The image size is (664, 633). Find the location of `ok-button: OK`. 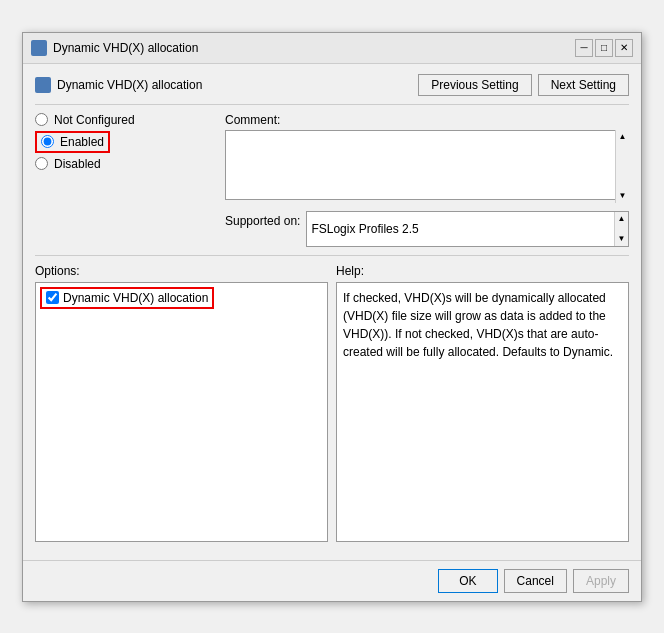

ok-button: OK is located at coordinates (468, 581).